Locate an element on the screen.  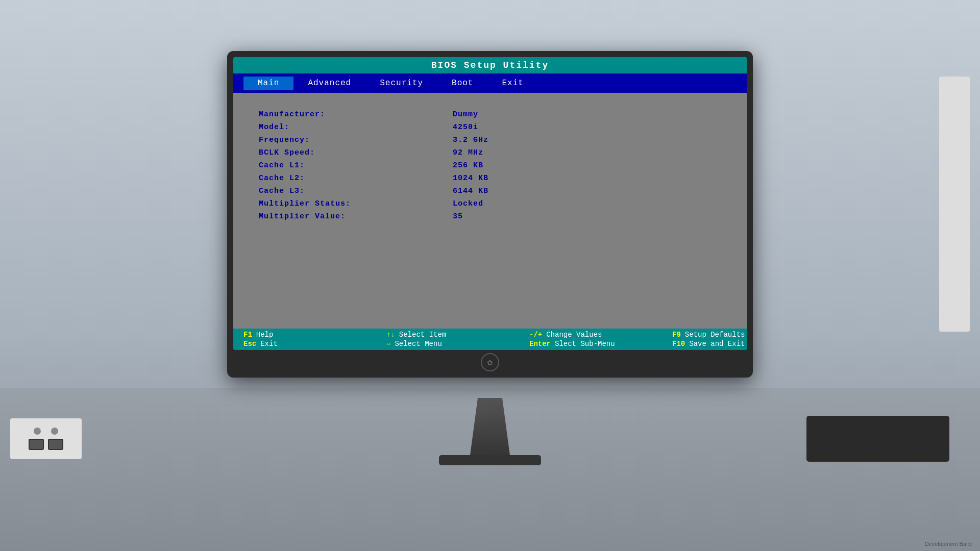
footer-f1: F1 Help is located at coordinates (315, 335).